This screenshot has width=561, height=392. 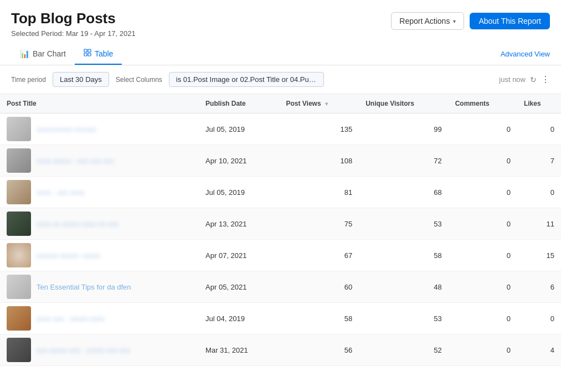 What do you see at coordinates (404, 161) in the screenshot?
I see `unique-visitors-cell: 72` at bounding box center [404, 161].